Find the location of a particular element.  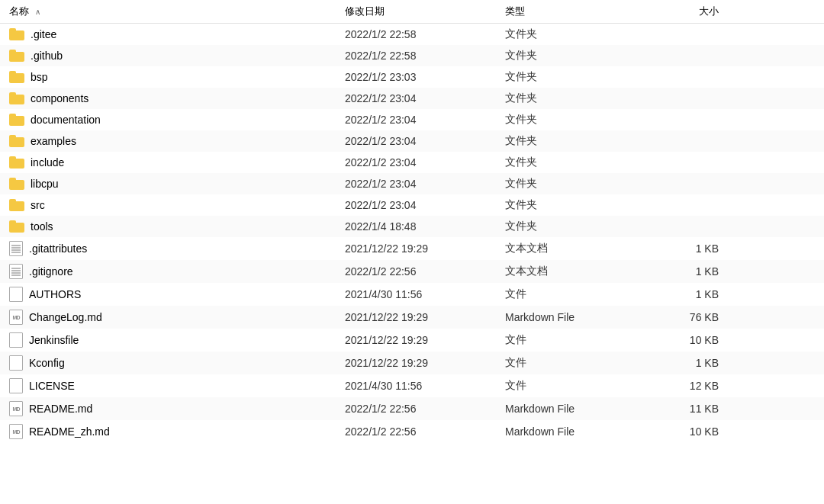

table-row: .github 2022/1/2 22:58 文件夹 is located at coordinates (412, 56).